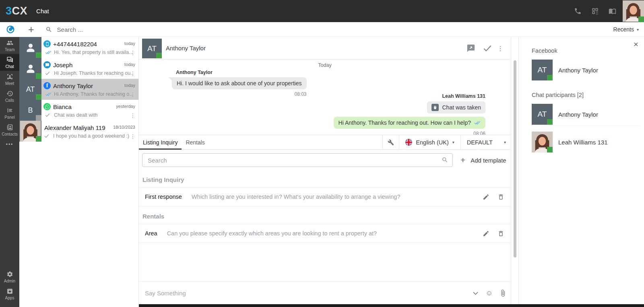 This screenshot has width=644, height=307. What do you see at coordinates (595, 11) in the screenshot?
I see `qr-code-icon` at bounding box center [595, 11].